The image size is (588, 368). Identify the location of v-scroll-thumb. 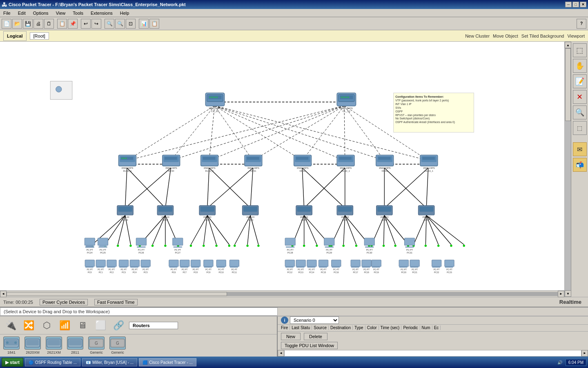
(568, 85).